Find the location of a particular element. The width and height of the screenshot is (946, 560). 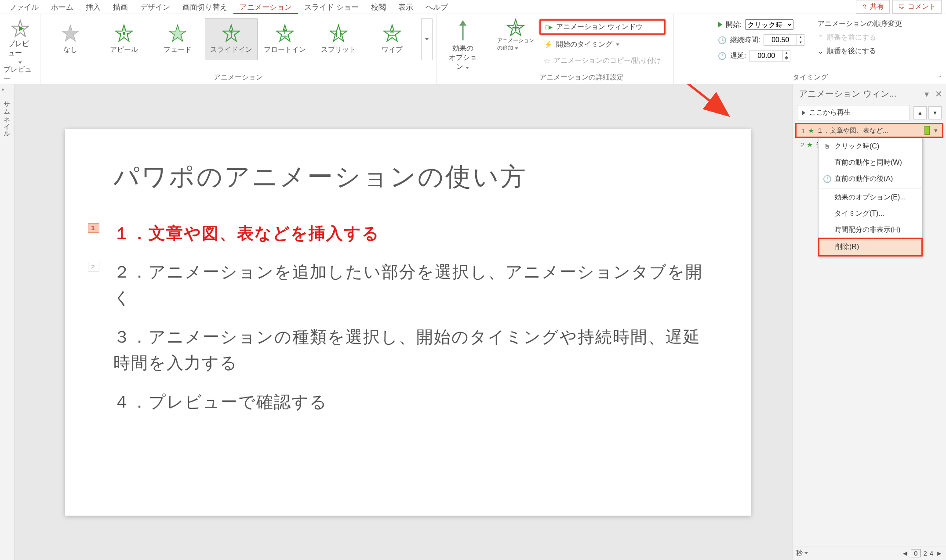

animation-pane-header: アニメーション ウィン... ▾✕ is located at coordinates (870, 93).